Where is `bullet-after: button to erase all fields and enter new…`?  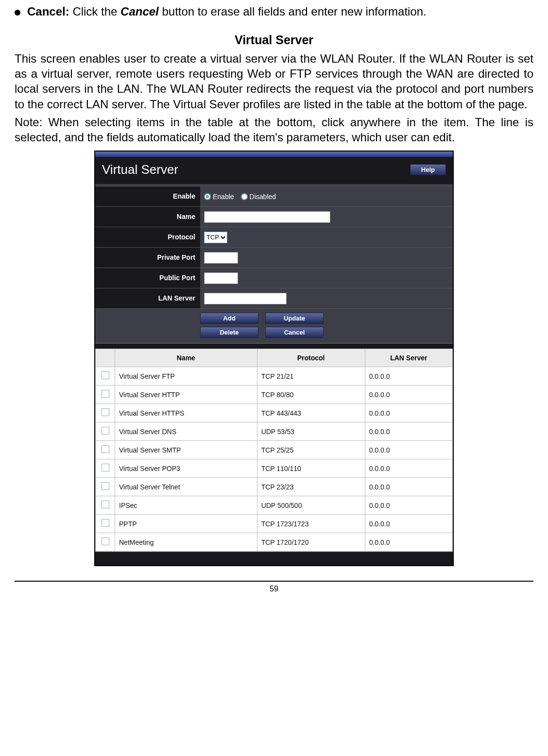
bullet-after: button to erase all fields and enter new… is located at coordinates (292, 12).